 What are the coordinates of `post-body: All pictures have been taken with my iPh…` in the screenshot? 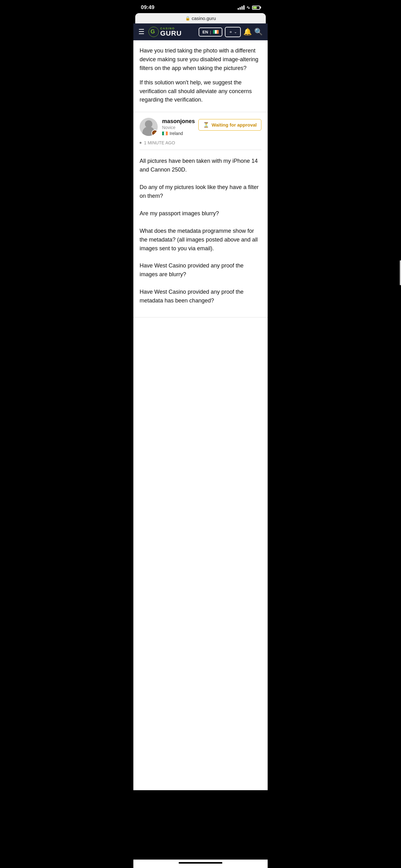 It's located at (201, 234).